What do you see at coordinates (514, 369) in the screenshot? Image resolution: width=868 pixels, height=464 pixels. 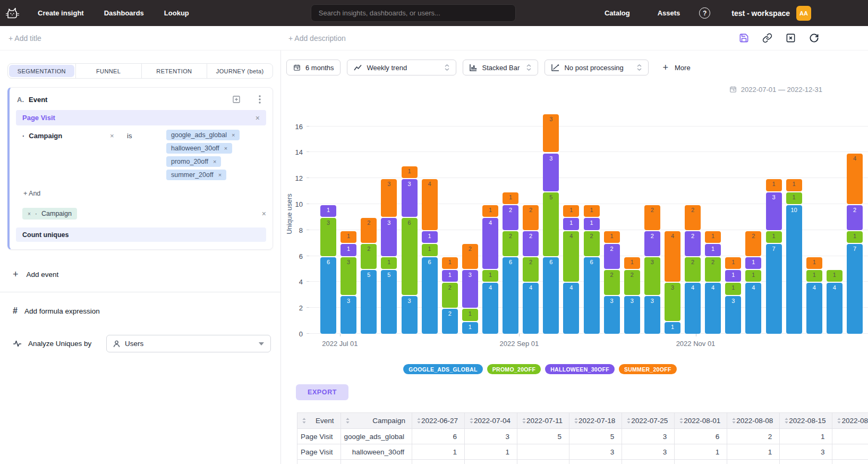 I see `legend-pill-promo-20off: PROMO_20OFF` at bounding box center [514, 369].